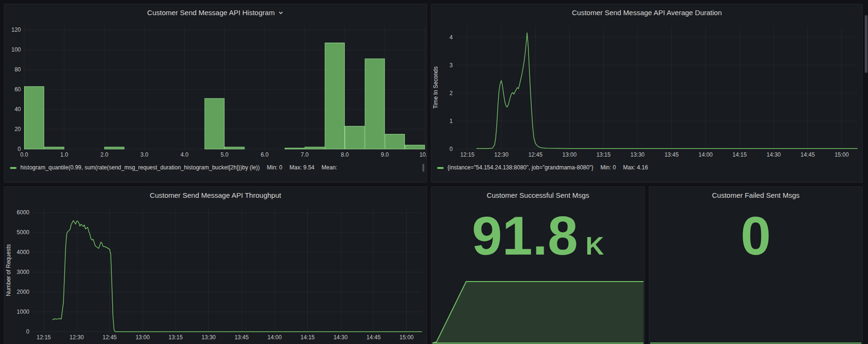 This screenshot has height=344, width=868. Describe the element at coordinates (23, 312) in the screenshot. I see `svg-text: 1000` at that location.